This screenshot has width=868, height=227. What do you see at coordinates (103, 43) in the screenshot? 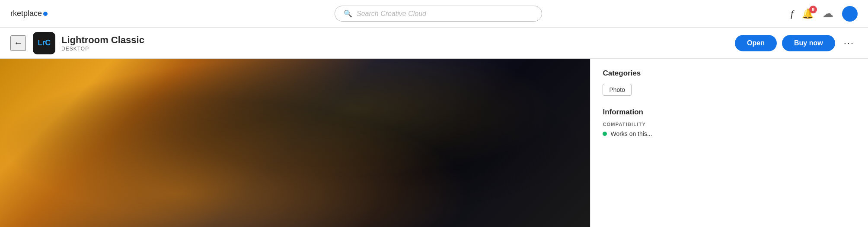
I see `app-title-group: Lightroom Classic DESKTOP` at bounding box center [103, 43].